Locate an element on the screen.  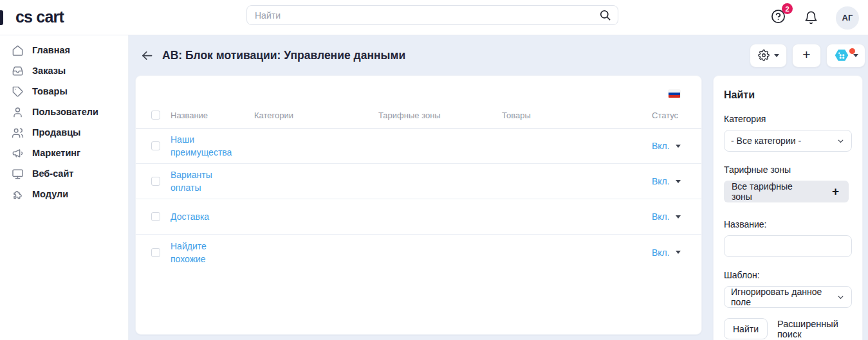
column-header-name: Название is located at coordinates (212, 116).